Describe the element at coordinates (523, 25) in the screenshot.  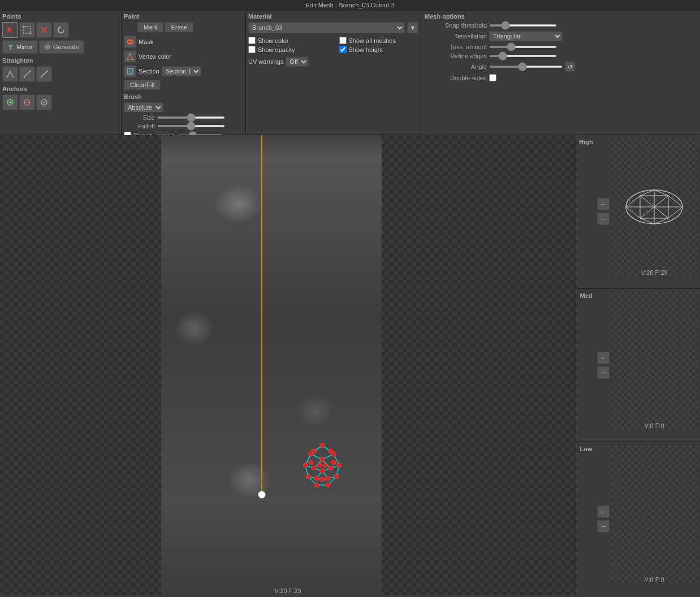
I see `snap-threshold-slider` at that location.